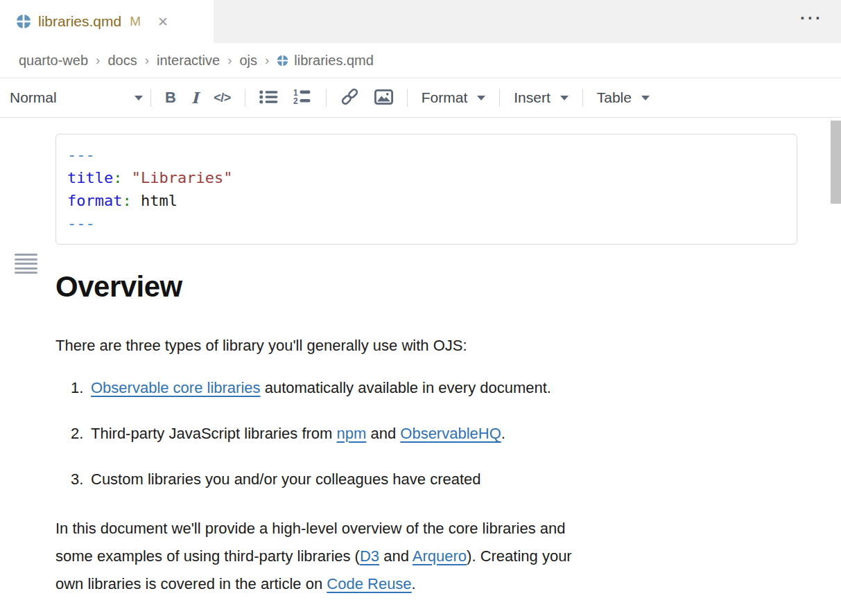 This screenshot has width=841, height=616. I want to click on list-marker: 2., so click(80, 434).